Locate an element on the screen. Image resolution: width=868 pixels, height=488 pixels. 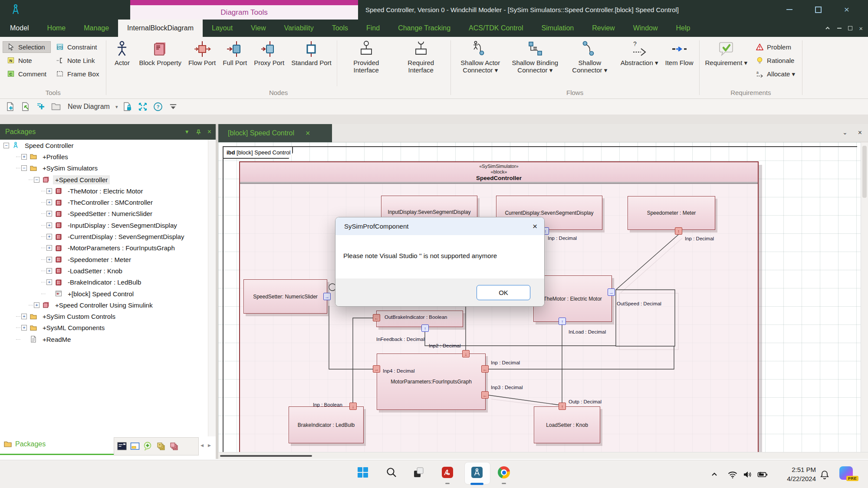
volume-icon is located at coordinates (747, 474).